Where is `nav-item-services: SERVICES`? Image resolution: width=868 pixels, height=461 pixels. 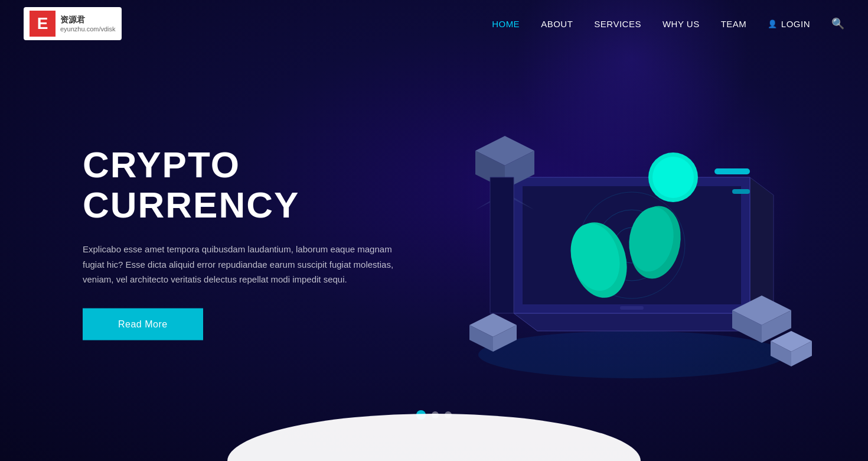 nav-item-services: SERVICES is located at coordinates (618, 24).